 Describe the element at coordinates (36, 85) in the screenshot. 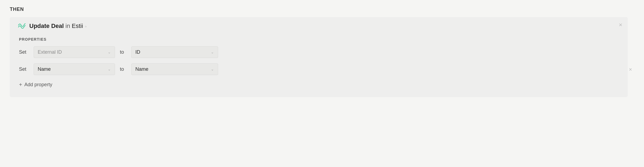

I see `add-property-button: + Add property` at that location.